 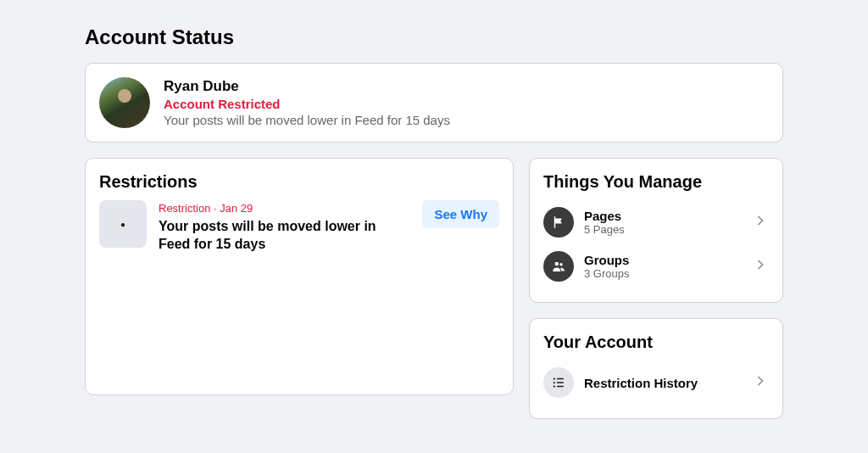 What do you see at coordinates (434, 37) in the screenshot?
I see `page-title: Account Status` at bounding box center [434, 37].